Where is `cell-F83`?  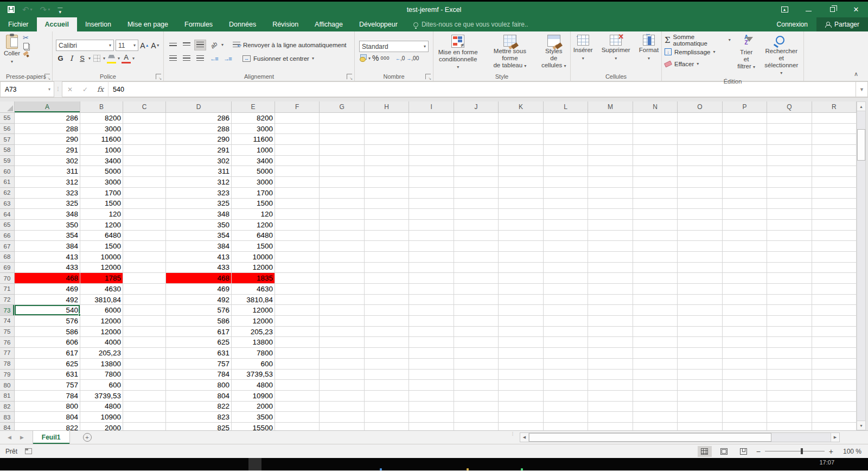
cell-F83 is located at coordinates (297, 417).